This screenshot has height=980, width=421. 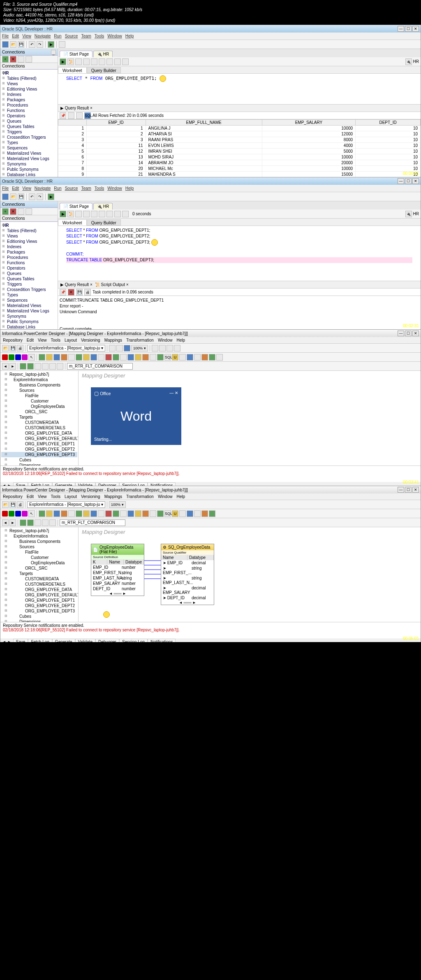 What do you see at coordinates (86, 189) in the screenshot?
I see `menu-team: Team` at bounding box center [86, 189].